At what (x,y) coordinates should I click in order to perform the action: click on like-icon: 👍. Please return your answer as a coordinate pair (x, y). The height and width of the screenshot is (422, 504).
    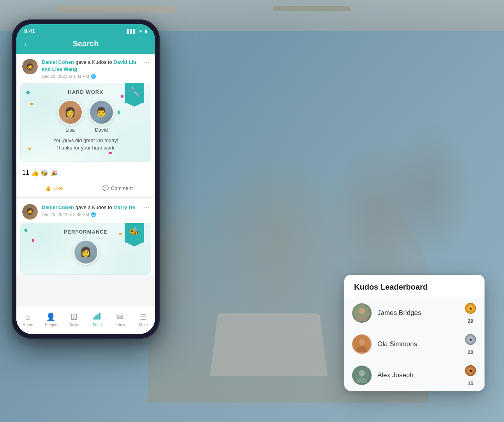
    Looking at the image, I should click on (48, 188).